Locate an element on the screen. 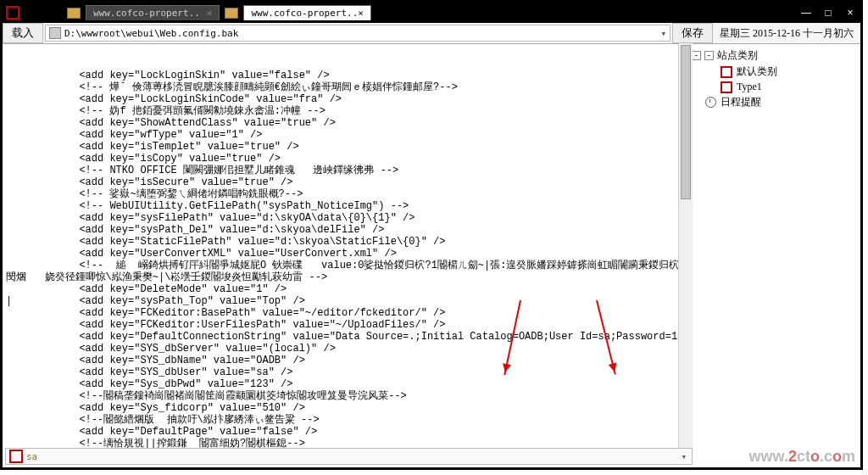 This screenshot has height=475, width=868. code-line: <add key="DefaultConnectionString" value… is located at coordinates (345, 337).